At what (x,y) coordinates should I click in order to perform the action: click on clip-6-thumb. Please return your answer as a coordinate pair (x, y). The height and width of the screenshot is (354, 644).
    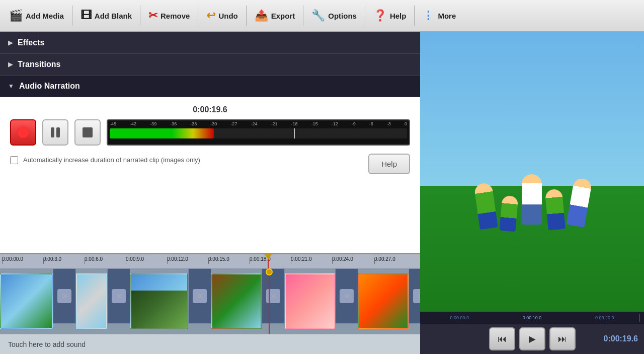
    Looking at the image, I should click on (383, 301).